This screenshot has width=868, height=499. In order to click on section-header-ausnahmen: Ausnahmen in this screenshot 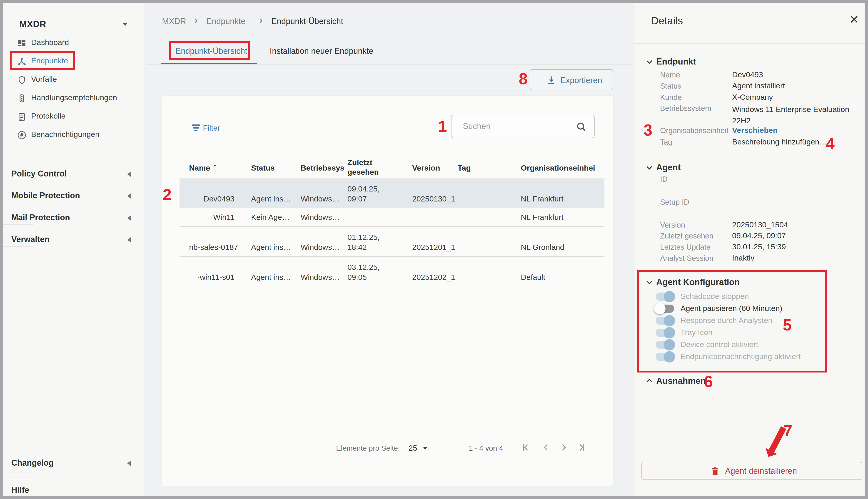, I will do `click(681, 381)`.